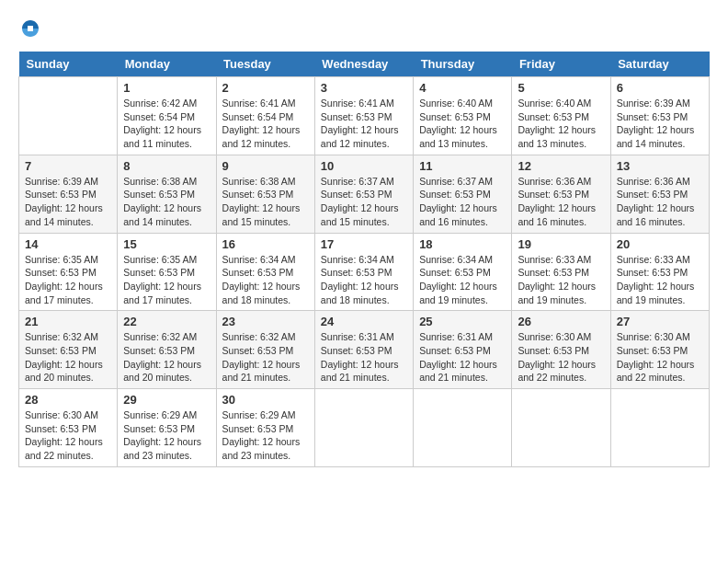 Image resolution: width=728 pixels, height=563 pixels. Describe the element at coordinates (266, 245) in the screenshot. I see `day-number: 16` at that location.